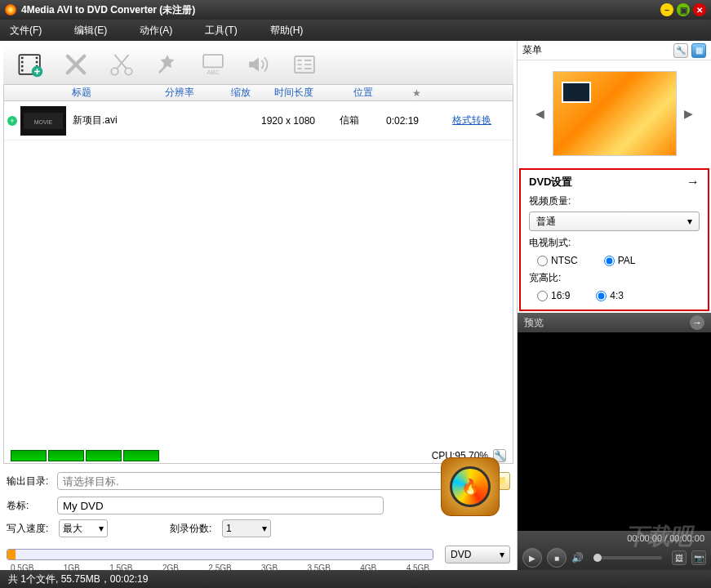  Describe the element at coordinates (620, 261) in the screenshot. I see `radio-pal: PAL` at that location.